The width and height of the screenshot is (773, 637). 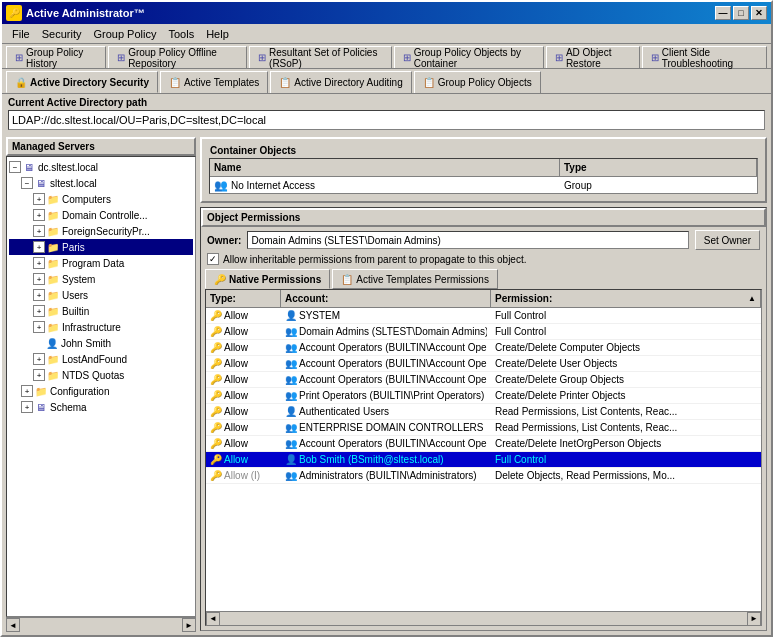 What do you see at coordinates (484, 299) in the screenshot?
I see `perm-table-header: Type: Account: Permission: ▲` at bounding box center [484, 299].